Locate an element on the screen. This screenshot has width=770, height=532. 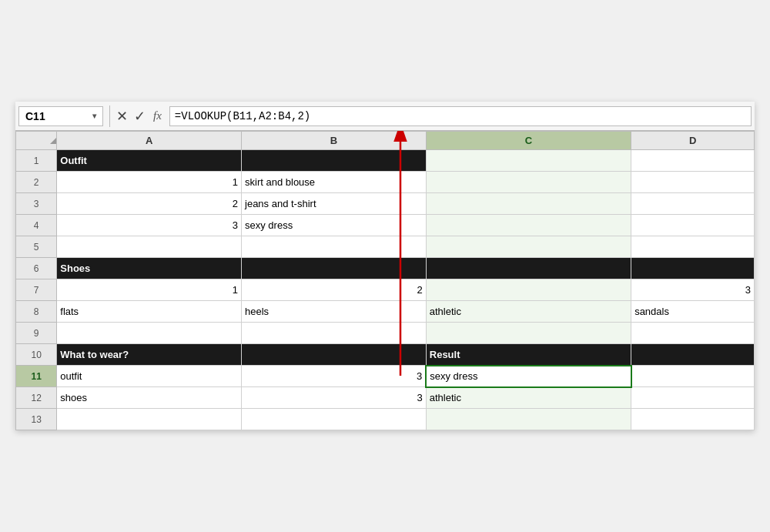
cell-ref-dropdown-icon: ▾ is located at coordinates (94, 115).